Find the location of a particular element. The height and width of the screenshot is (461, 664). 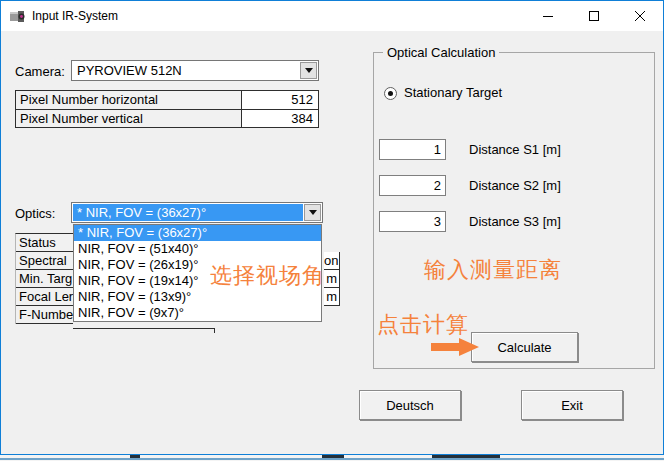

optics-option-51x40: NIR, FOV = (51x40)° is located at coordinates (198, 249).